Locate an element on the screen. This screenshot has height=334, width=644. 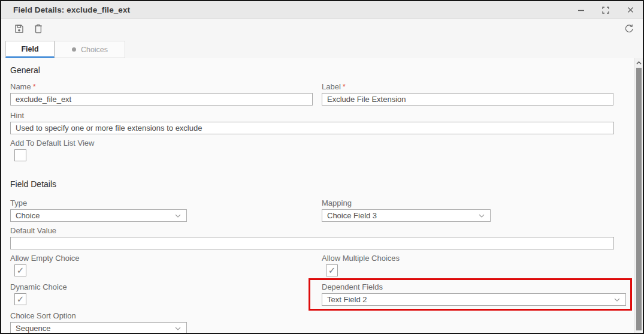
close-button is located at coordinates (630, 10).